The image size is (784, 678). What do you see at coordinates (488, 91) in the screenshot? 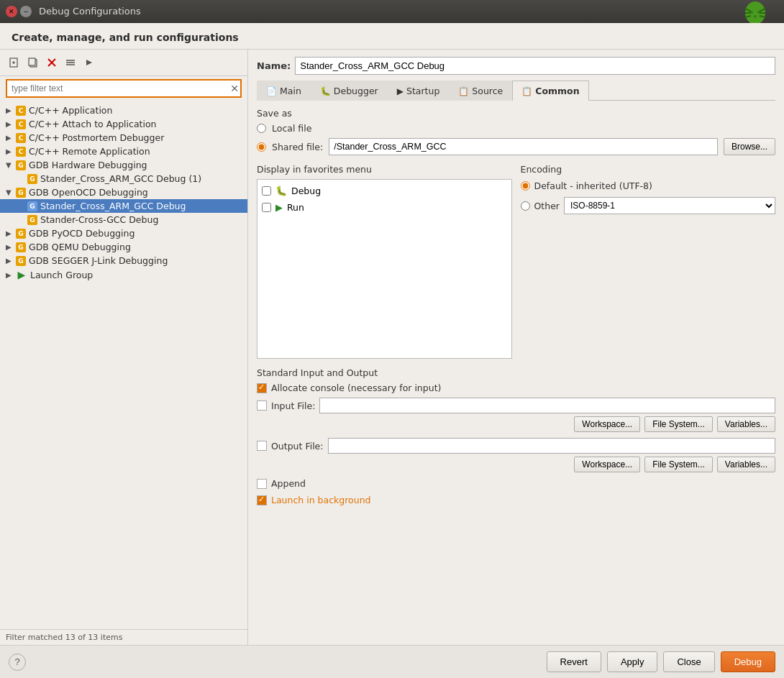
I see `tab-source-label: Source` at bounding box center [488, 91].